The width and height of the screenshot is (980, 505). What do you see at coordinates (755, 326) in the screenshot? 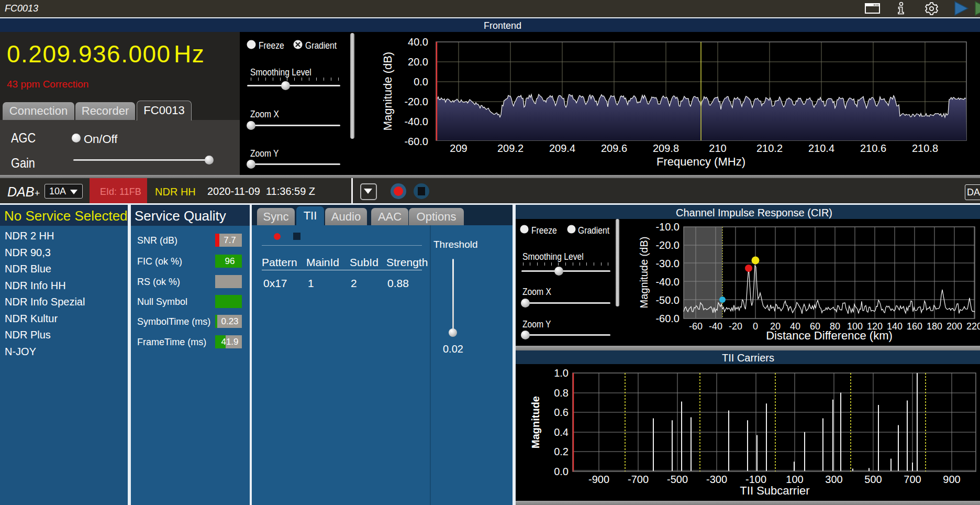
I see `svg-text: 0` at bounding box center [755, 326].